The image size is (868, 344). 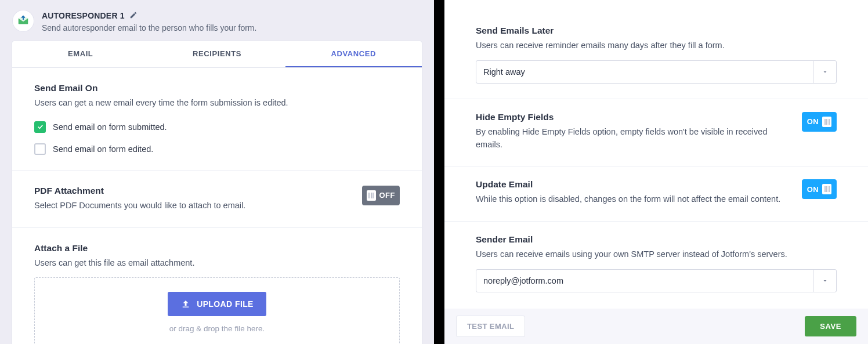 What do you see at coordinates (656, 281) in the screenshot?
I see `sender-email-select: noreply@jotform.com` at bounding box center [656, 281].